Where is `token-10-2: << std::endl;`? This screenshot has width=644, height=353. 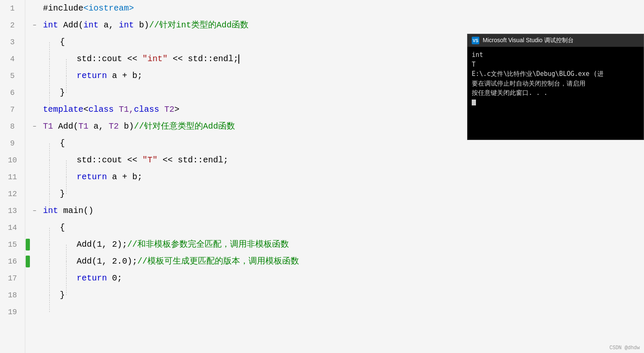
token-10-2: << std::endl; is located at coordinates (193, 160).